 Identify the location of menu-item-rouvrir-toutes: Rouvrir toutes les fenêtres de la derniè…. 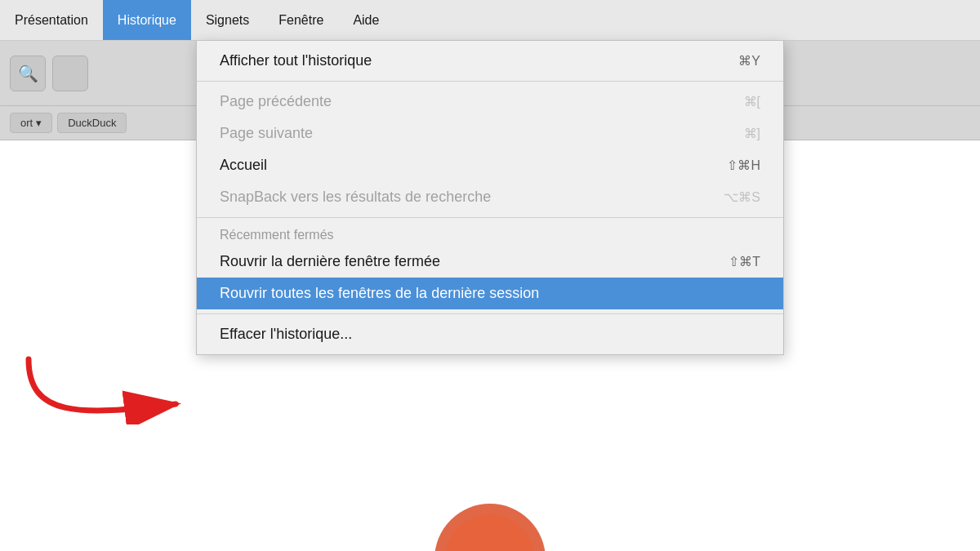
(490, 294).